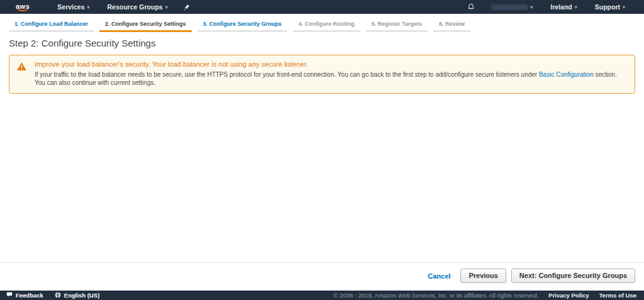 The image size is (644, 300). I want to click on cancel-button: Cancel, so click(439, 276).